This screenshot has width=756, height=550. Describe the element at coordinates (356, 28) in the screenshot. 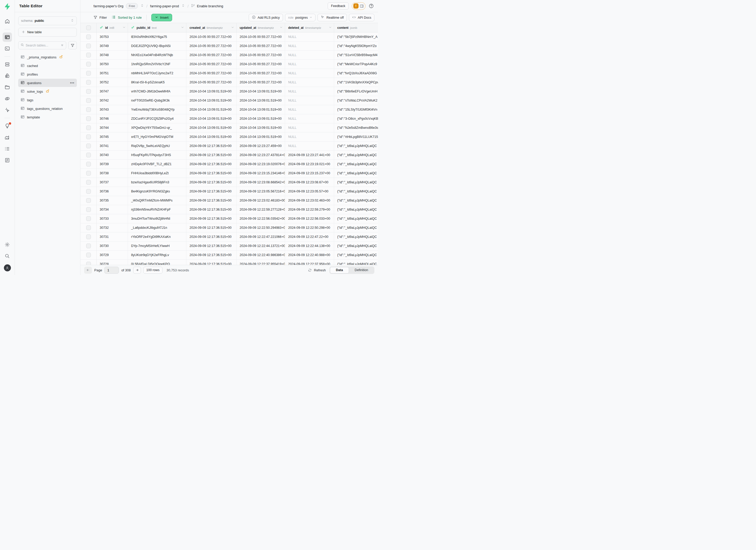

I see `column-header-content: contentjsonb` at that location.